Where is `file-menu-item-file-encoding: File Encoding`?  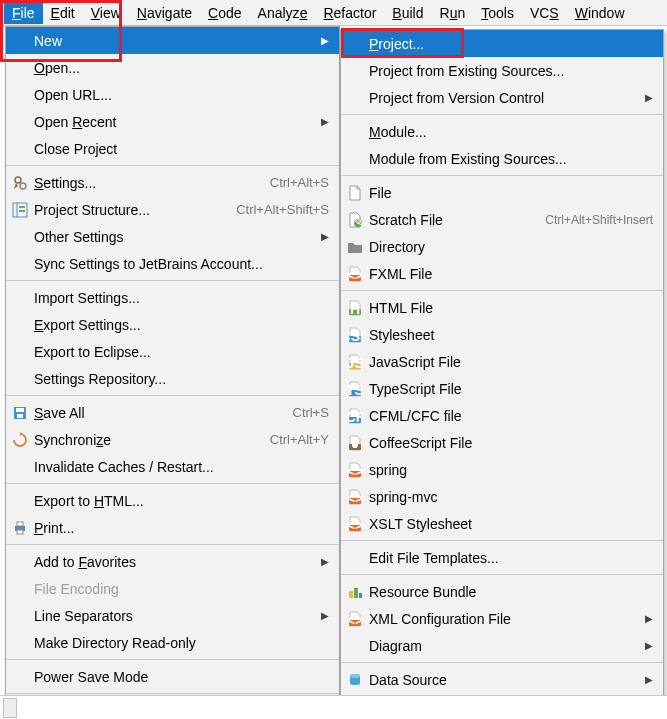 file-menu-item-file-encoding: File Encoding is located at coordinates (172, 588).